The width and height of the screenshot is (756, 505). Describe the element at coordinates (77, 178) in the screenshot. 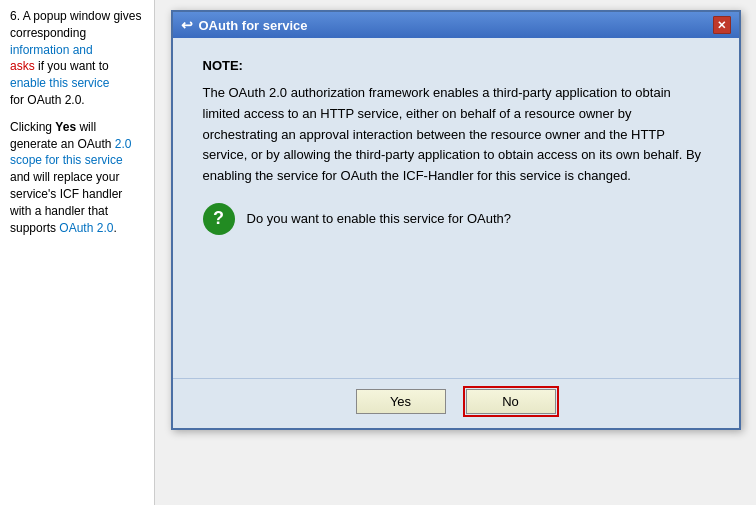

I see `left-paragraph-2: Clicking Yes will generate an OAuth 2.0 …` at that location.